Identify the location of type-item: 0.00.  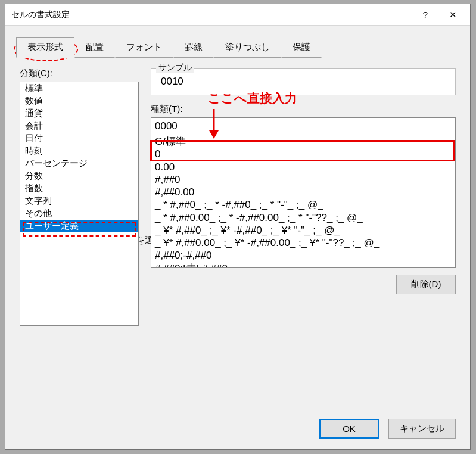
(303, 167).